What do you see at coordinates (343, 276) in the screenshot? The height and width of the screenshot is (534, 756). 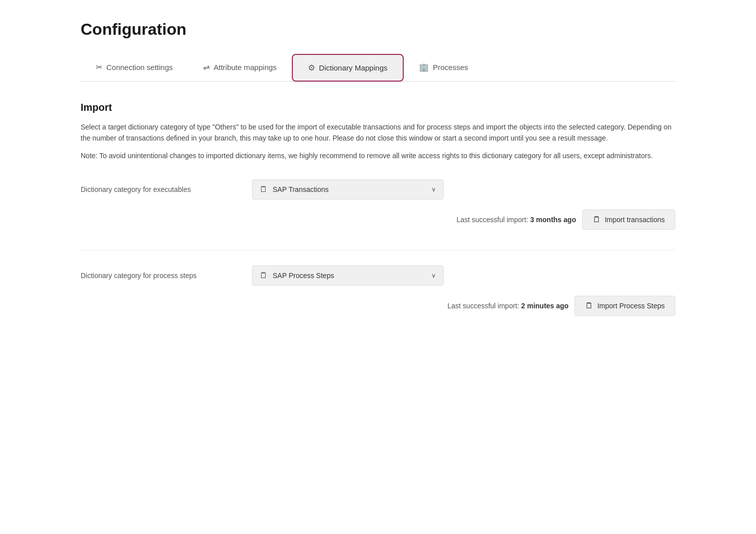 I see `process-steps-dropdown-inner: 🗒 SAP Process Steps` at bounding box center [343, 276].